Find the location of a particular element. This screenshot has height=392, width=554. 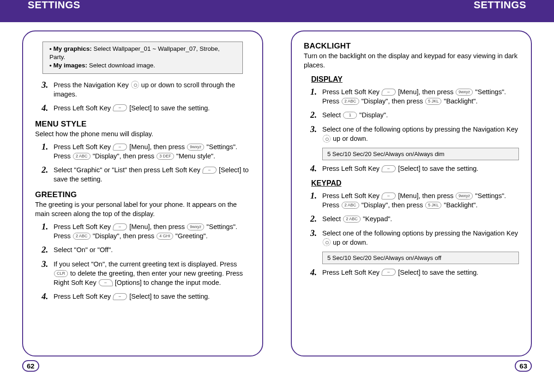

step-body: Select "On" or "Off". is located at coordinates (152, 250).